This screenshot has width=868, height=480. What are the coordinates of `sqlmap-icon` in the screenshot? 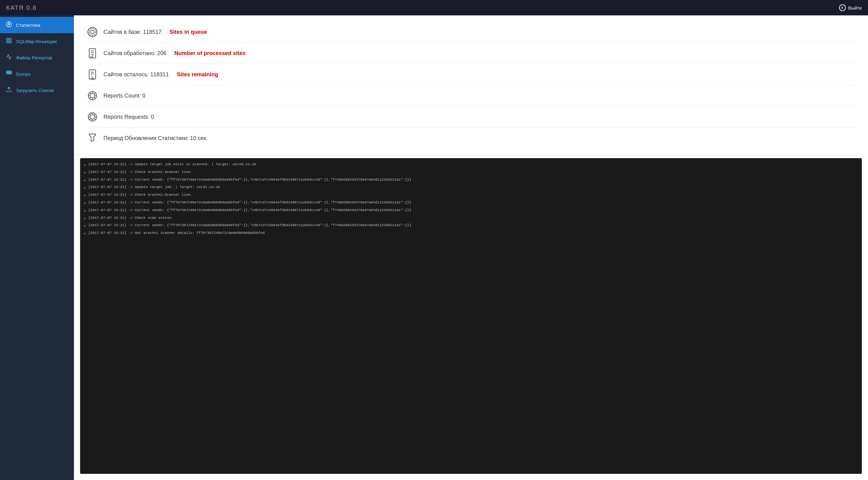 It's located at (9, 41).